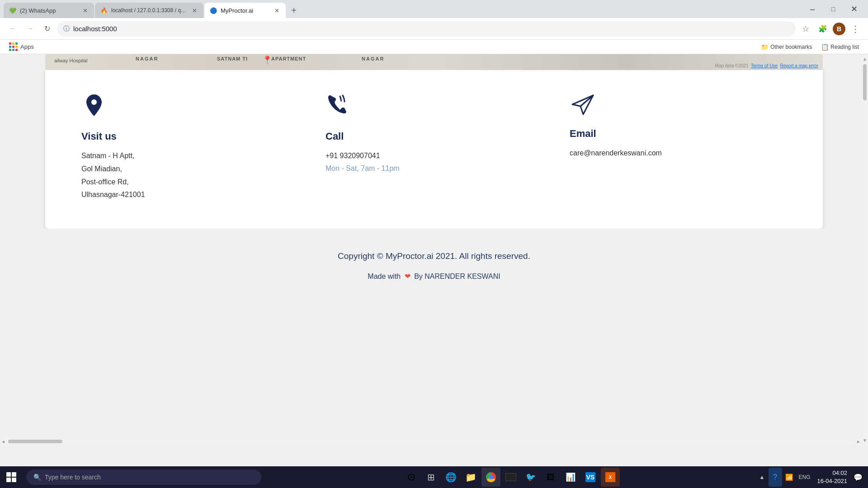 The width and height of the screenshot is (868, 488). Describe the element at coordinates (373, 59) in the screenshot. I see `map-label-nagar2: NAGAR` at that location.